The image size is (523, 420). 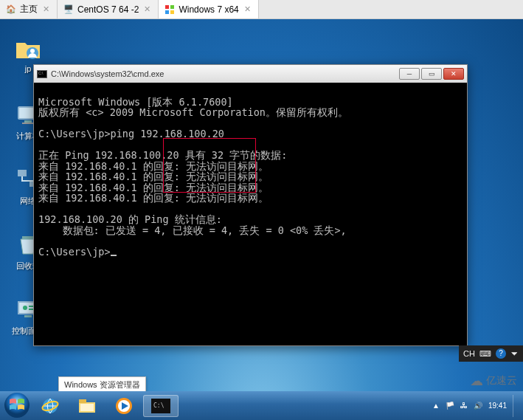 What do you see at coordinates (409, 74) in the screenshot?
I see `minimize-button: ─` at bounding box center [409, 74].